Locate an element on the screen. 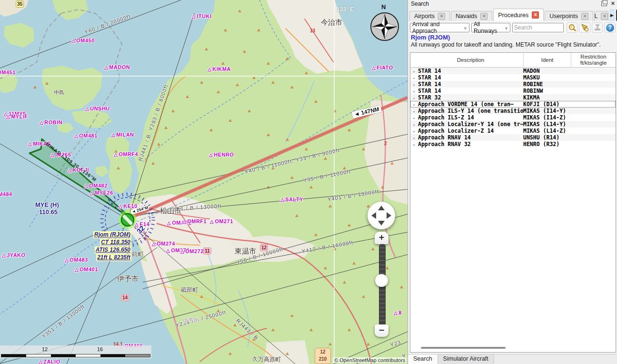 The image size is (617, 364). compass-rose-icon is located at coordinates (385, 27).